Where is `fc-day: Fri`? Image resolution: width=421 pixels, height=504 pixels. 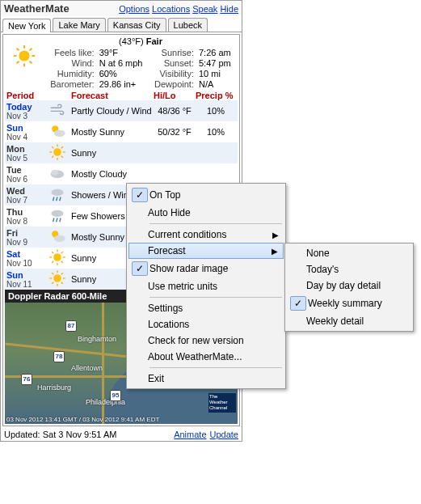
fc-day: Fri is located at coordinates (27, 233).